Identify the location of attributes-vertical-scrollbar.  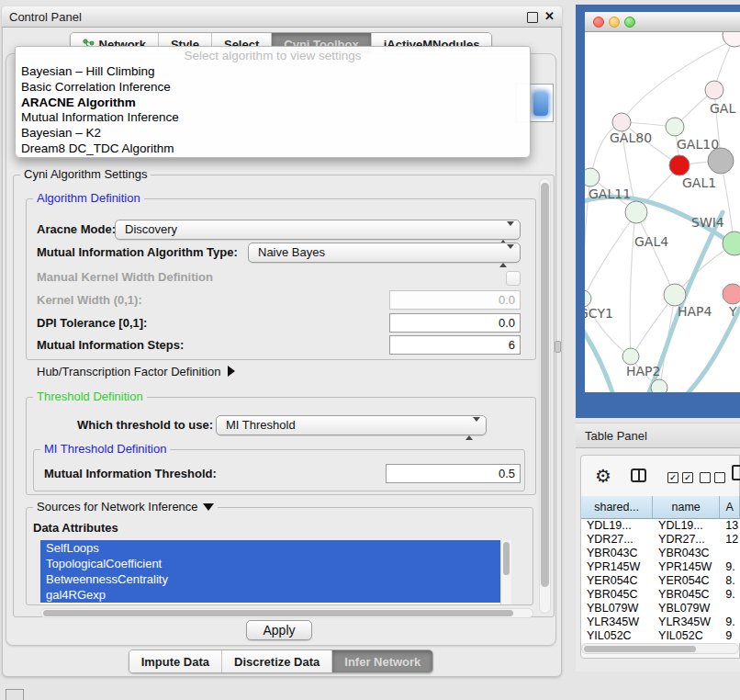
(506, 572).